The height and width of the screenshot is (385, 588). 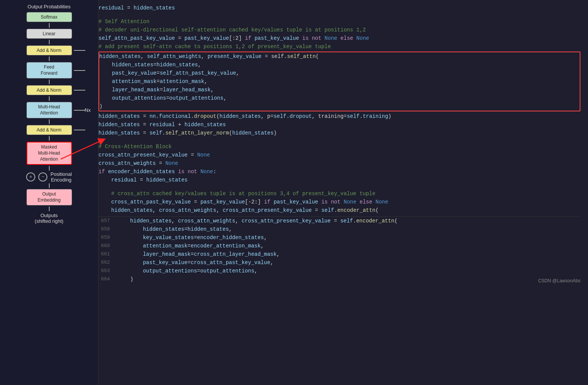 What do you see at coordinates (339, 133) in the screenshot?
I see `line-content: hidden_states = self.self_attn_layer_nor…` at bounding box center [339, 133].